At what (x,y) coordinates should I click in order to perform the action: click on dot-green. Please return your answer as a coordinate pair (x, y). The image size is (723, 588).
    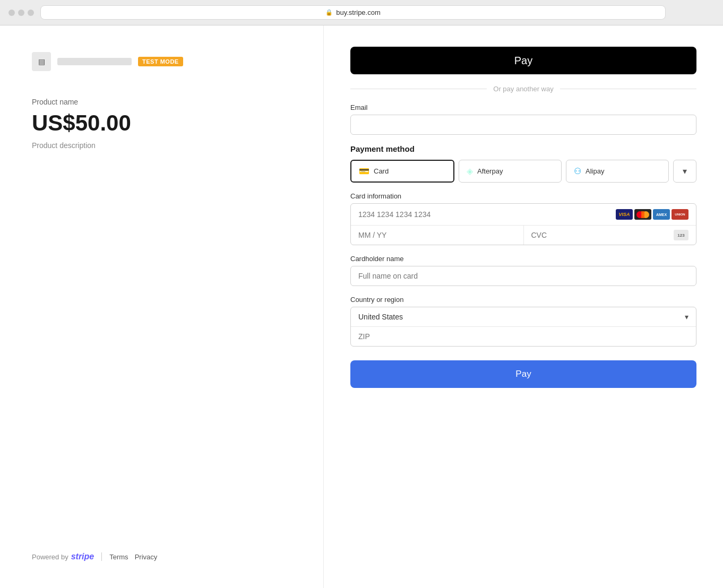
    Looking at the image, I should click on (31, 13).